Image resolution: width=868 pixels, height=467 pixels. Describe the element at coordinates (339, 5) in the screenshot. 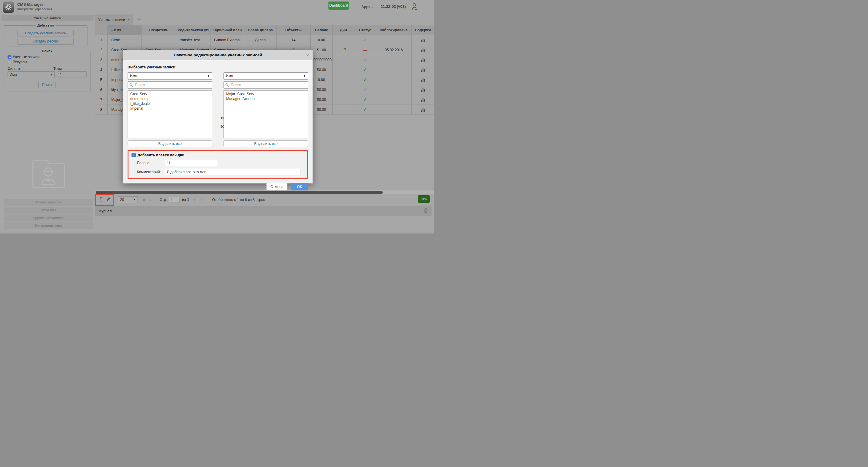

I see `dashboard-button: Dashboard` at that location.